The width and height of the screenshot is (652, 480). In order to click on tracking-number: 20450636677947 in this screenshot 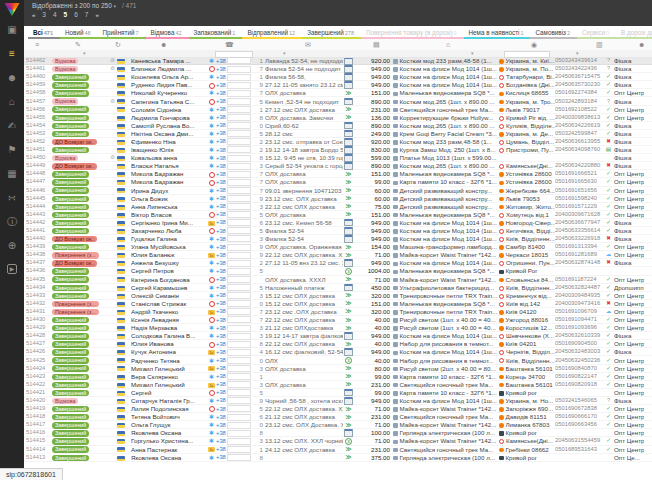, I will do `click(579, 222)`.